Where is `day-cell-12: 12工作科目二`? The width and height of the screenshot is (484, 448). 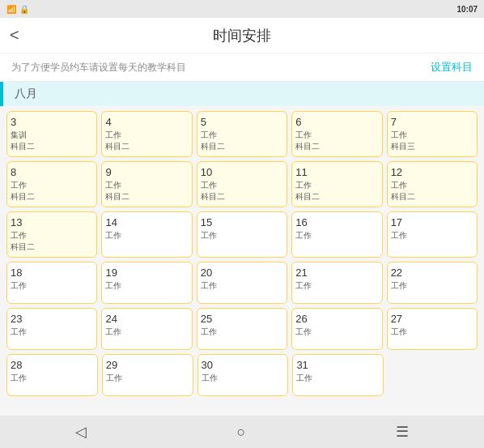 day-cell-12: 12工作科目二 is located at coordinates (432, 185).